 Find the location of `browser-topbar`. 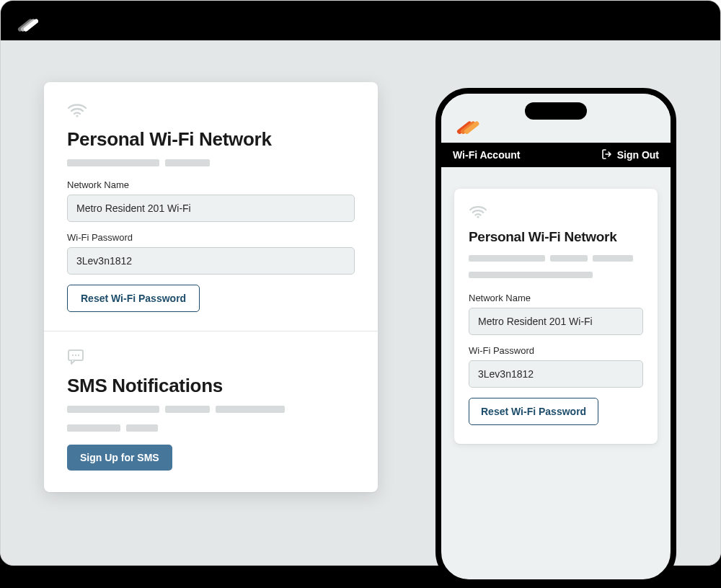

browser-topbar is located at coordinates (360, 20).